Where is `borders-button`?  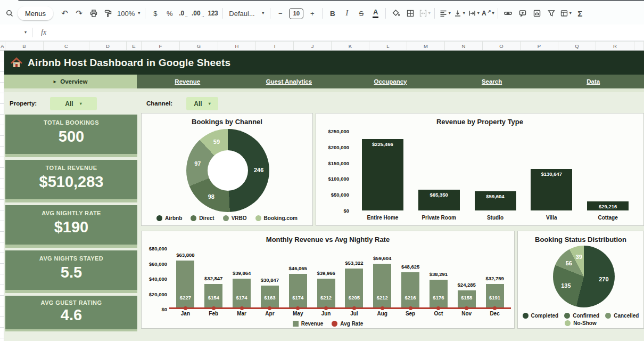
borders-button is located at coordinates (410, 13).